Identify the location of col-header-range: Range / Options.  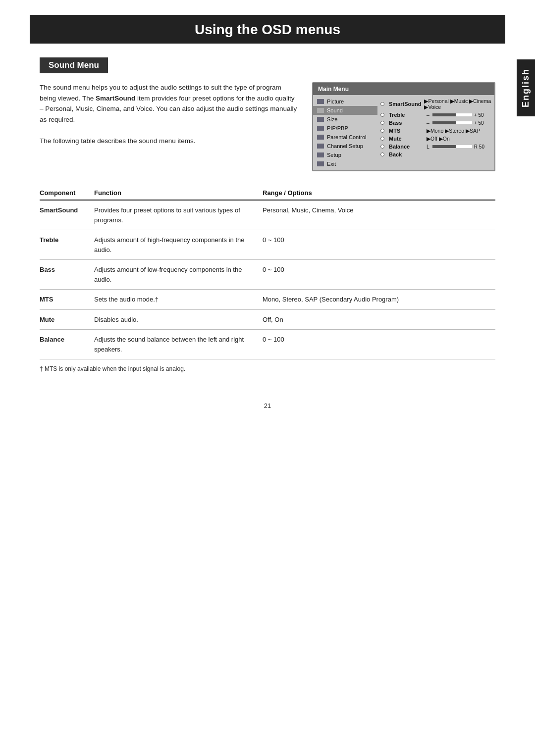
(379, 193).